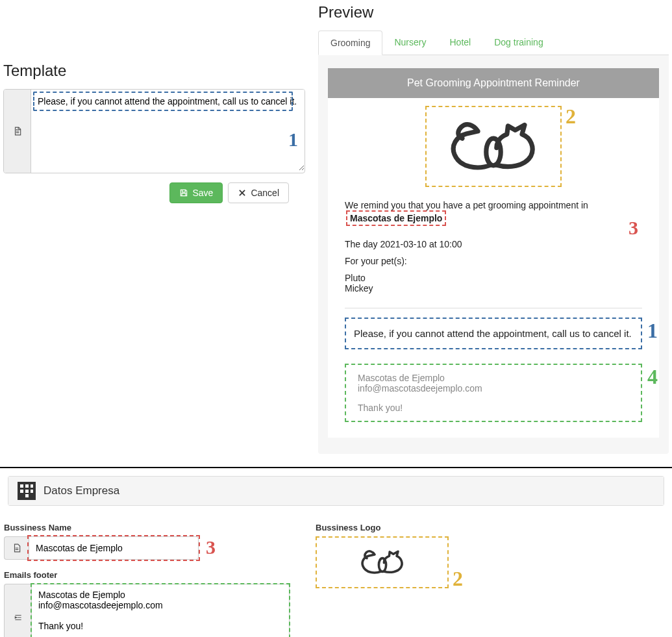 Image resolution: width=672 pixels, height=637 pixels. I want to click on business-name-label: Bussiness Name, so click(147, 527).